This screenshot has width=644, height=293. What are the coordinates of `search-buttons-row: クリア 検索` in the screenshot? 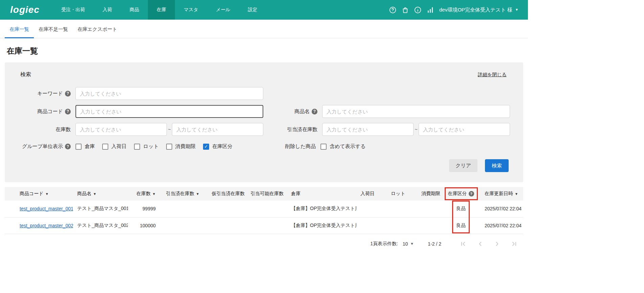 It's located at (264, 166).